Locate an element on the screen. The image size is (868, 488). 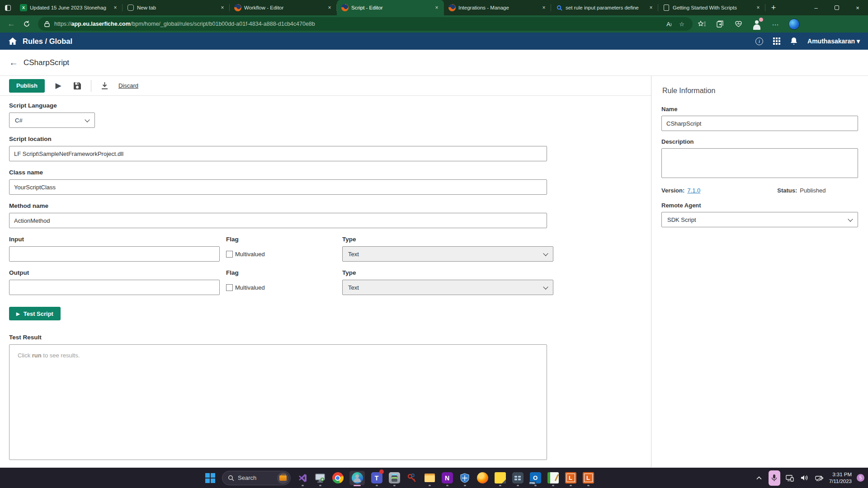
tab-new-tab: New tab × is located at coordinates (176, 8).